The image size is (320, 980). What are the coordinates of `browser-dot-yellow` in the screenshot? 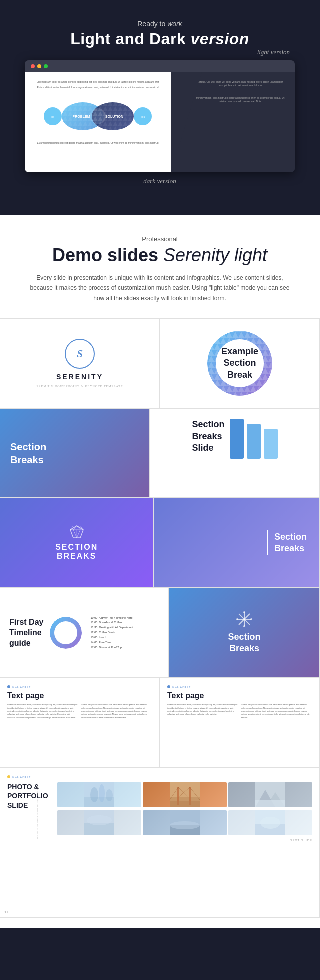 It's located at (40, 66).